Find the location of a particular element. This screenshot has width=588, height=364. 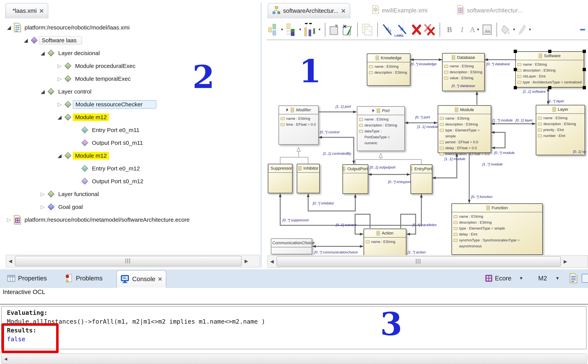

clear-console-partial-icon is located at coordinates (585, 278).